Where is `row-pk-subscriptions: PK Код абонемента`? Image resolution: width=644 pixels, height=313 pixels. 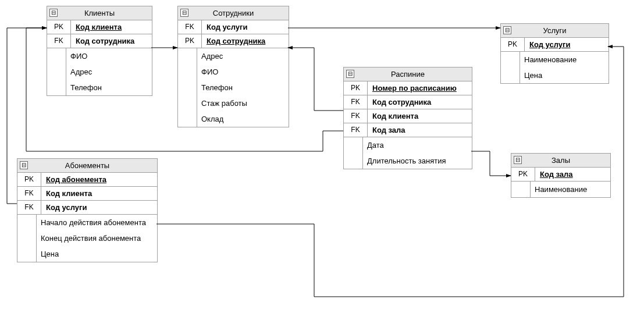
row-pk-subscriptions: PK Код абонемента is located at coordinates (87, 180).